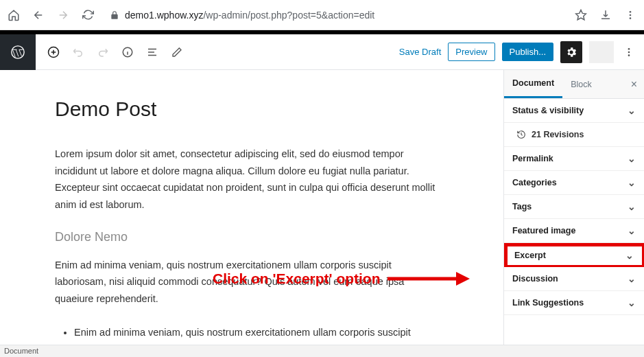 This screenshot has height=357, width=644. I want to click on lock-icon, so click(115, 15).